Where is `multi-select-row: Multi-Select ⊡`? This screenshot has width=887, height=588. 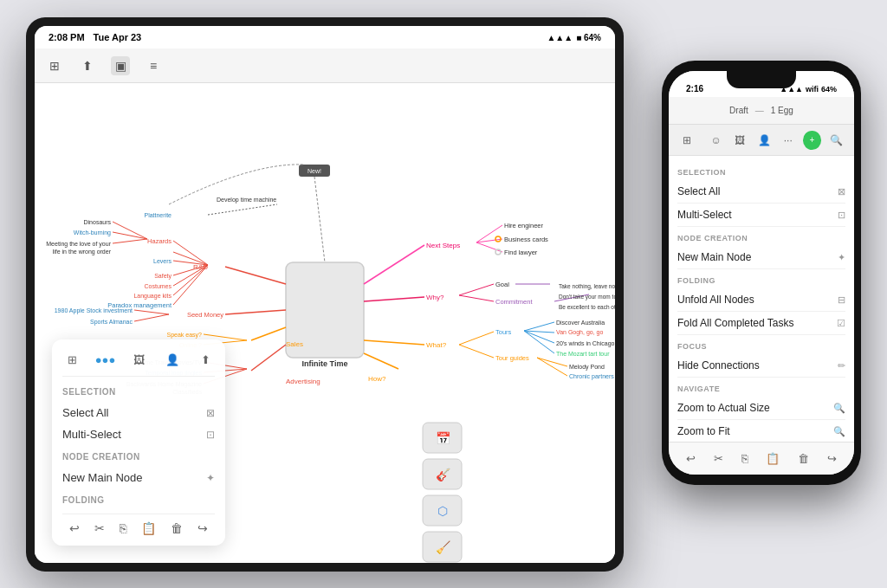
multi-select-row: Multi-Select ⊡ is located at coordinates (139, 435).